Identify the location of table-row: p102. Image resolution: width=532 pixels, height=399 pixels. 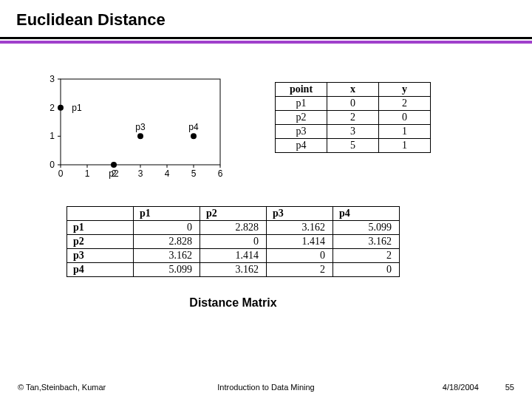
(353, 103).